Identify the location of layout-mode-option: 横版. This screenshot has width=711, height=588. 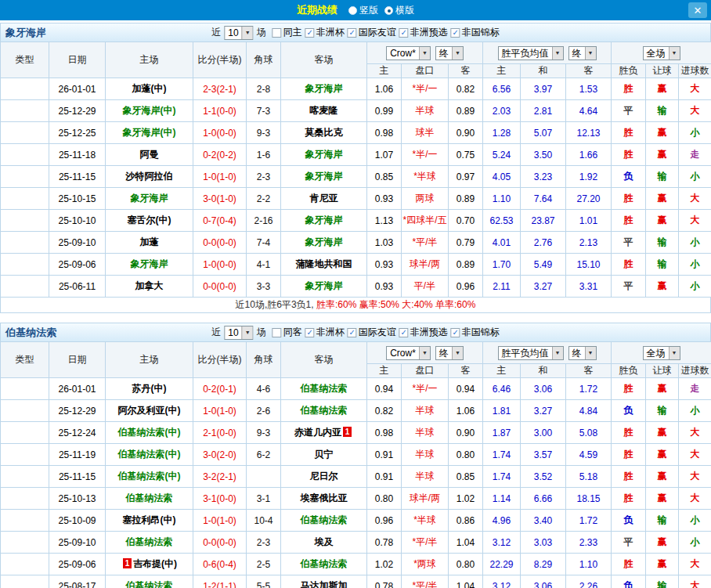
(399, 11).